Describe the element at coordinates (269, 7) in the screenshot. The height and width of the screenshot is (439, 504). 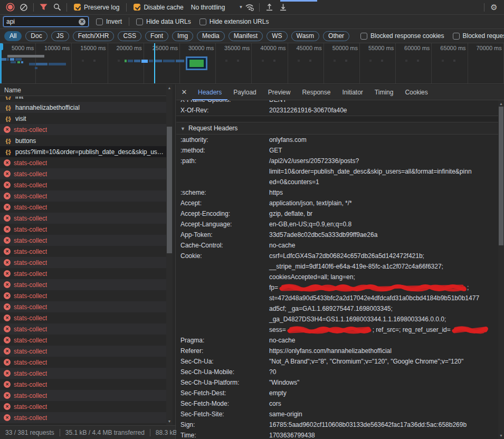
I see `import-har-button` at that location.